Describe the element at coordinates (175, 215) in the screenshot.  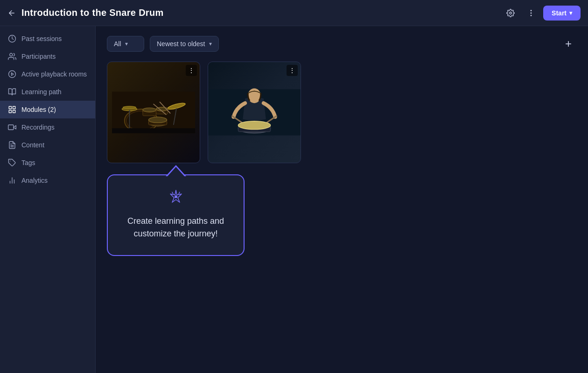
I see `learning-path-bubble: Create learning paths and customize the …` at that location.